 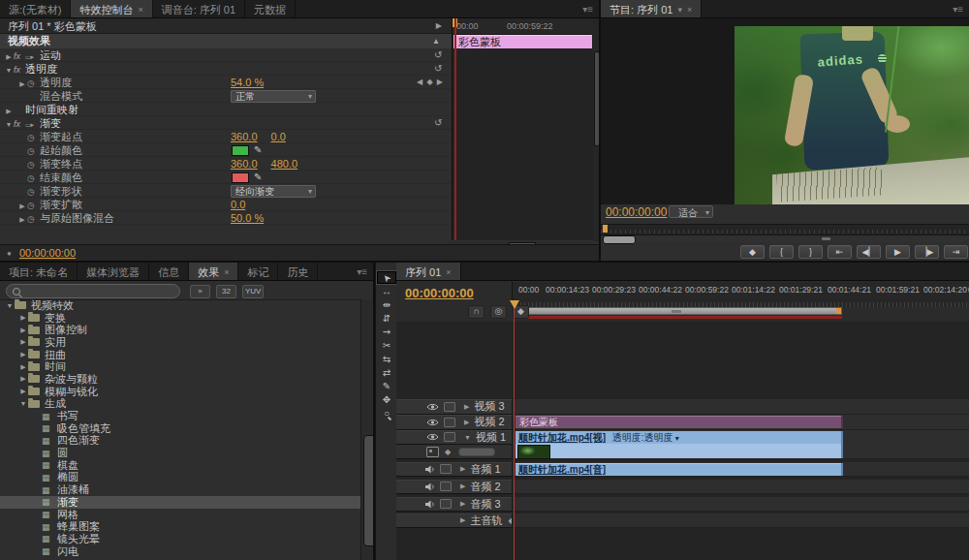 What do you see at coordinates (238, 204) in the screenshot?
I see `param-value: 0.0` at bounding box center [238, 204].